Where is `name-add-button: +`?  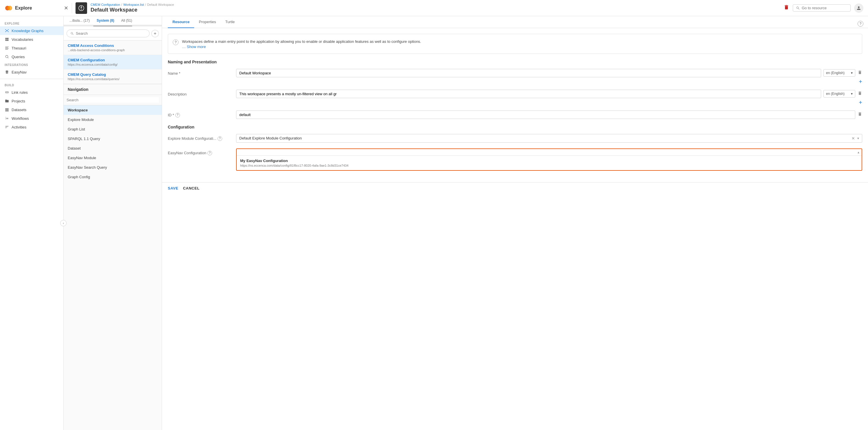 name-add-button: + is located at coordinates (860, 82).